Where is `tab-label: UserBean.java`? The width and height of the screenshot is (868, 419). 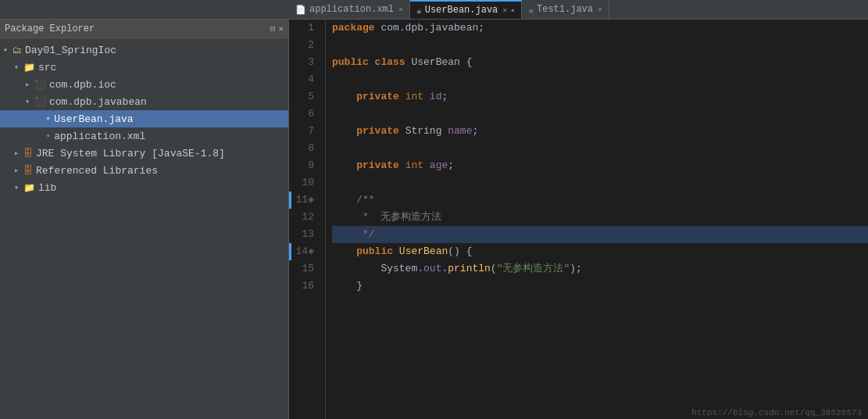 tab-label: UserBean.java is located at coordinates (462, 10).